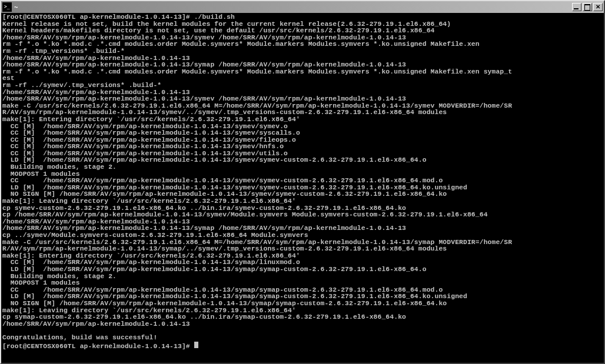 The image size is (605, 364). Describe the element at coordinates (197, 345) in the screenshot. I see `cursor` at that location.